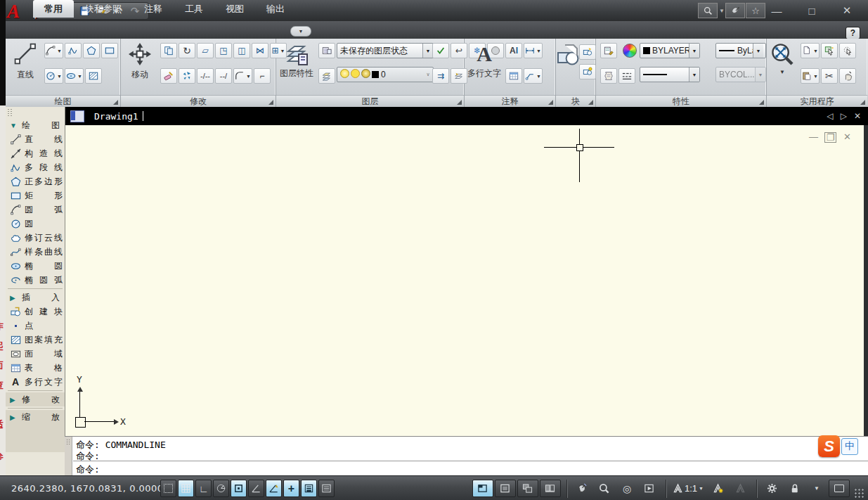  What do you see at coordinates (69, 456) in the screenshot?
I see `command-window-grip` at bounding box center [69, 456].